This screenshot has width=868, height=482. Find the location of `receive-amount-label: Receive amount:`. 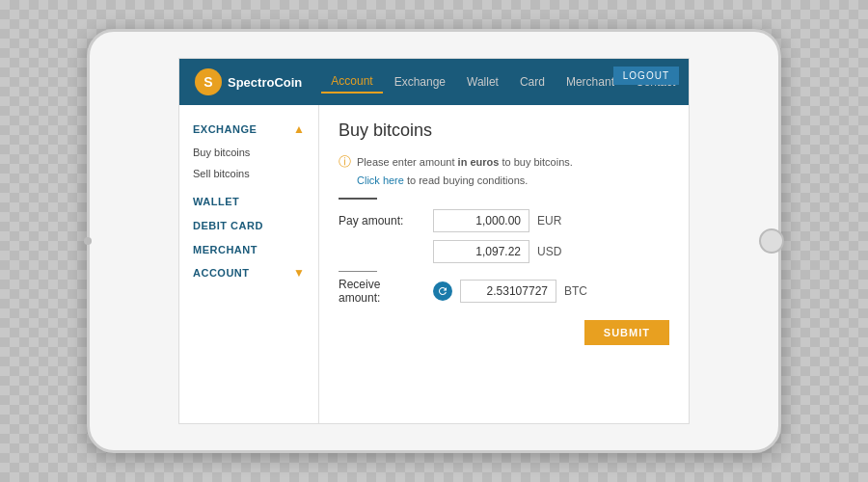

receive-amount-label: Receive amount: is located at coordinates (382, 291).